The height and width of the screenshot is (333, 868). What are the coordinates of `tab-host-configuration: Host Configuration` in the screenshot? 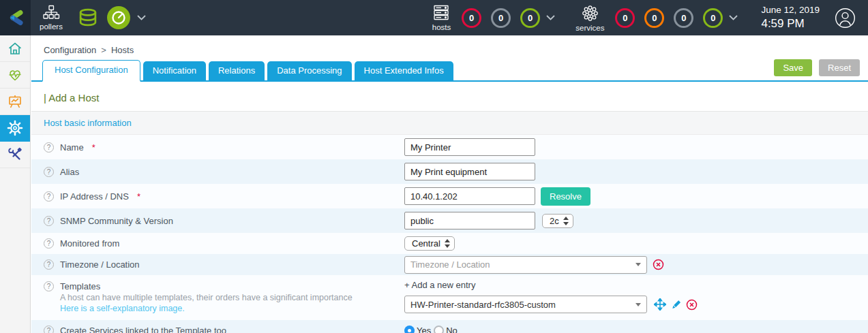 It's located at (91, 71).